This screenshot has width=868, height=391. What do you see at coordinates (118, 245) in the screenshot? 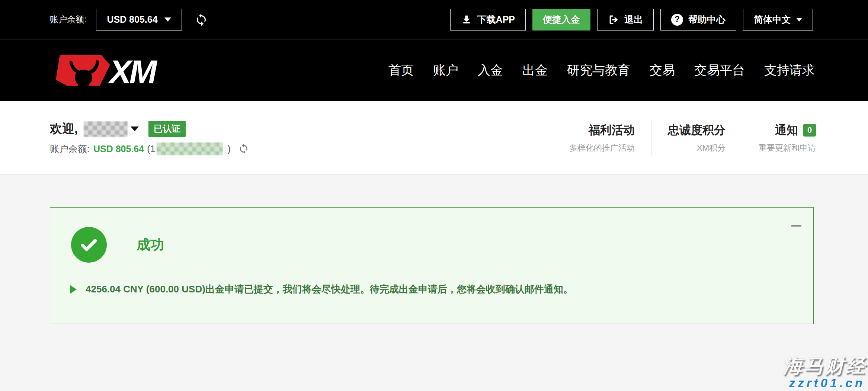
I see `success-header: 成功` at bounding box center [118, 245].